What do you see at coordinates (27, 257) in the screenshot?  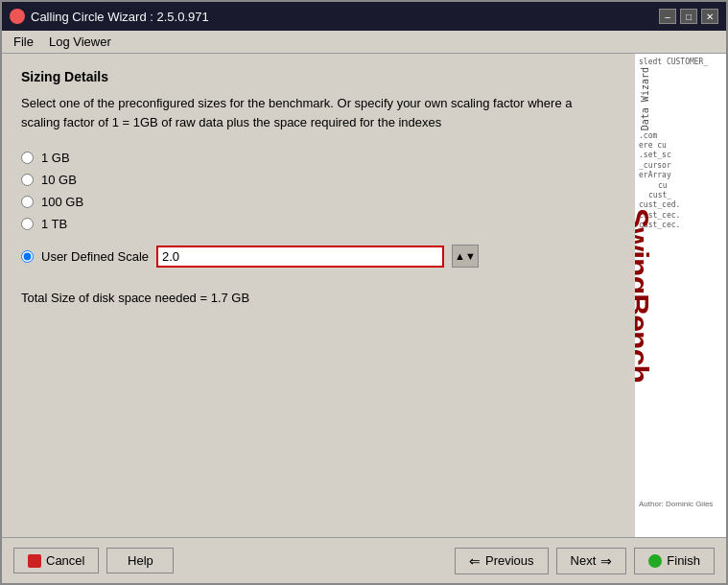 I see `radio-user-defined` at bounding box center [27, 257].